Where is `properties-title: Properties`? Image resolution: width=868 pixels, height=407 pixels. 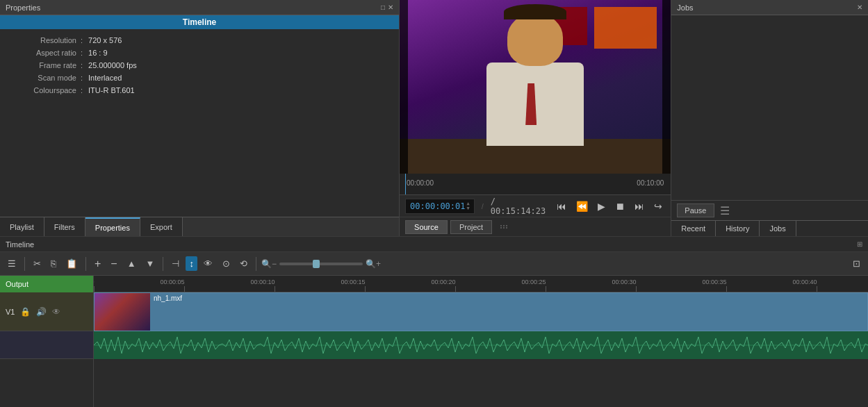
properties-title: Properties is located at coordinates (23, 8).